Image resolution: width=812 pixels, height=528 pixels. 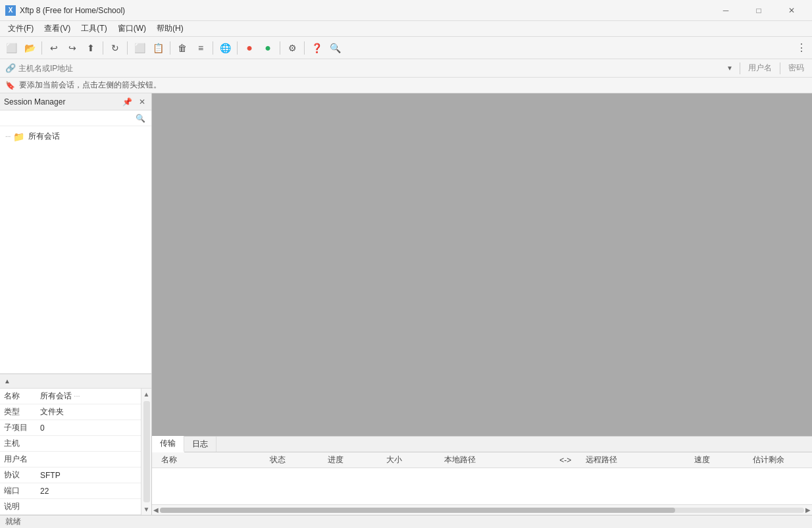 I want to click on toolbar-list: ≡, so click(x=201, y=48).